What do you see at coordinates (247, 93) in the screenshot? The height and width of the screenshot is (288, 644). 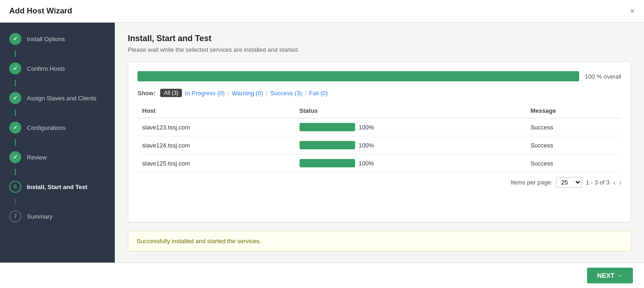 I see `filter-warning: Warning (0)` at bounding box center [247, 93].